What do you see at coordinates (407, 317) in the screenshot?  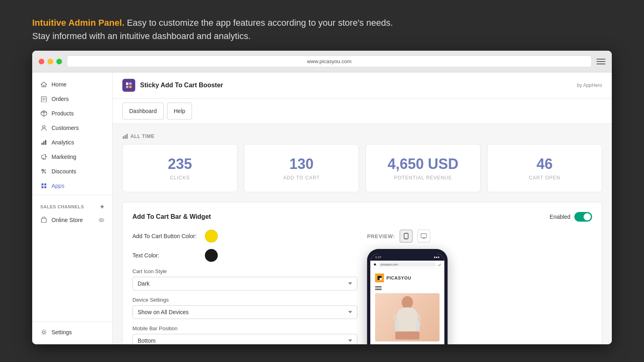 I see `product-person-svg` at bounding box center [407, 317].